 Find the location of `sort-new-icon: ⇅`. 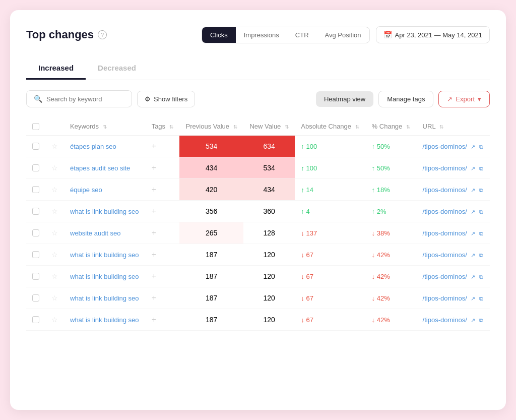

sort-new-icon: ⇅ is located at coordinates (287, 127).